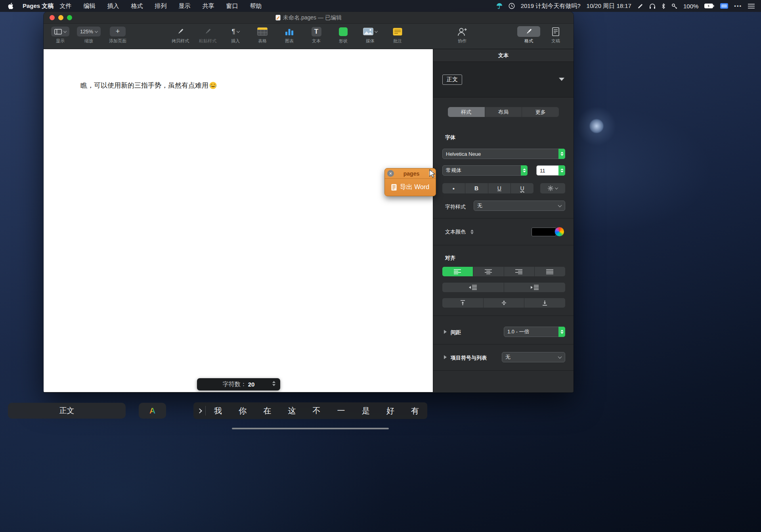 Image resolution: width=761 pixels, height=532 pixels. Describe the element at coordinates (454, 188) in the screenshot. I see `shadow-style-button: •` at that location.